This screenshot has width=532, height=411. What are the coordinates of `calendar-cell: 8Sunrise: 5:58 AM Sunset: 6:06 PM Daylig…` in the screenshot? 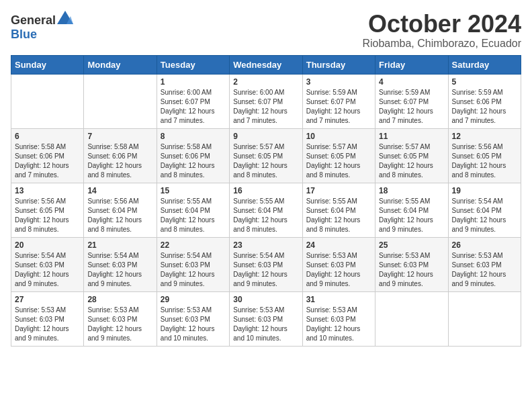 It's located at (193, 156).